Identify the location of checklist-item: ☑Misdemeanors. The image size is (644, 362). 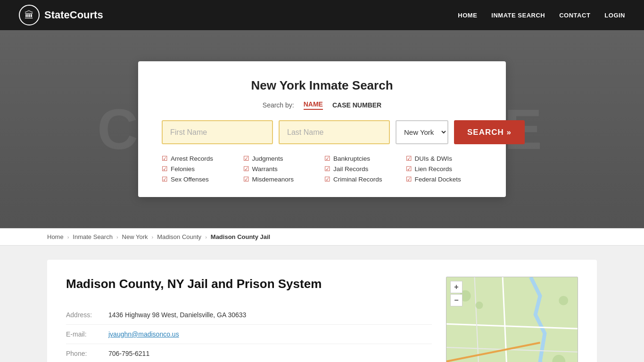
(282, 179).